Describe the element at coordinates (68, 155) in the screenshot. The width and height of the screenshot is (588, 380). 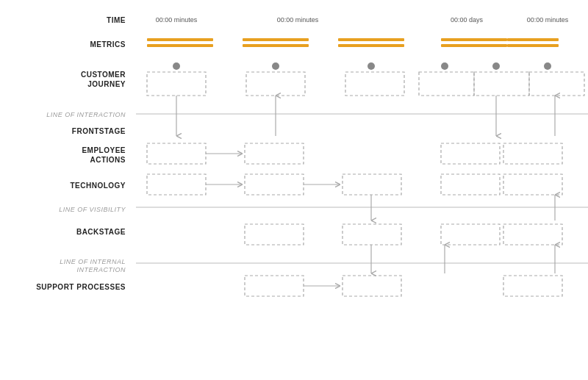
I see `employee-actions-label: EMPLOYEE ACTIONS` at that location.